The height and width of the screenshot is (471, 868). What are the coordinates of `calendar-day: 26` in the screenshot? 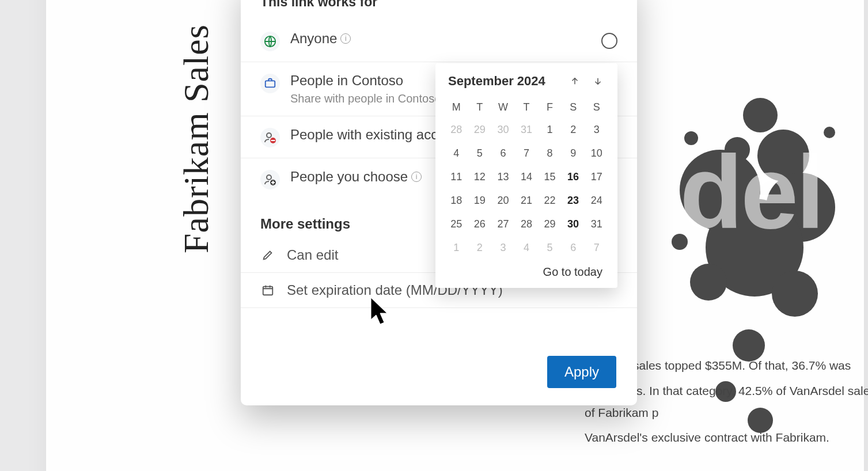 It's located at (480, 225).